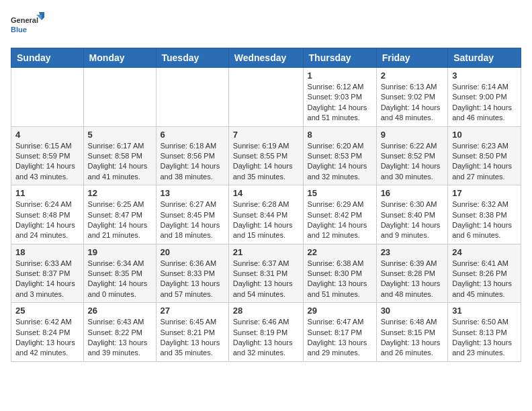 This screenshot has width=532, height=411. I want to click on calendar-cell: 17Sunrise: 6:32 AM Sunset: 8:38 PM Dayli…, so click(485, 215).